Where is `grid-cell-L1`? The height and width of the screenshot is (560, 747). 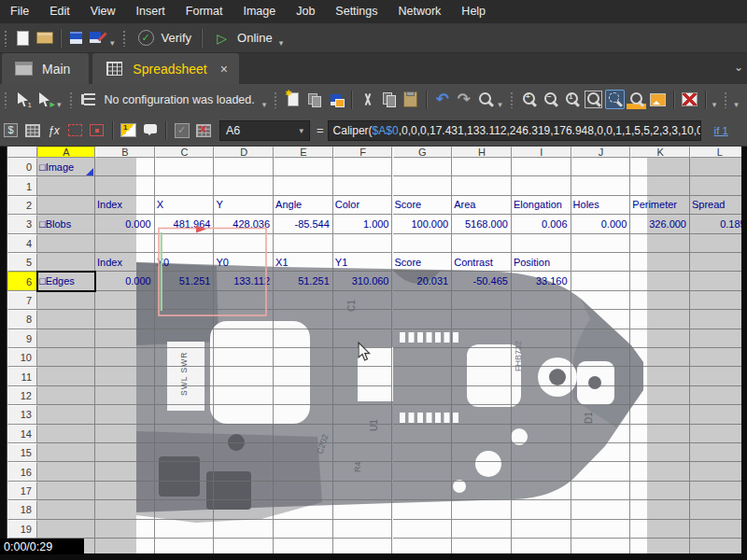 grid-cell-L1 is located at coordinates (719, 186).